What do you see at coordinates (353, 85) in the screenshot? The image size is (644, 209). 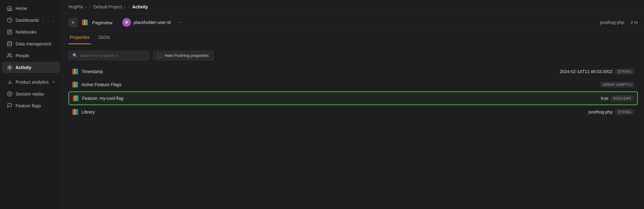 I see `property-row: Active Feature FlagsARRAY (EMPTY)` at bounding box center [353, 85].